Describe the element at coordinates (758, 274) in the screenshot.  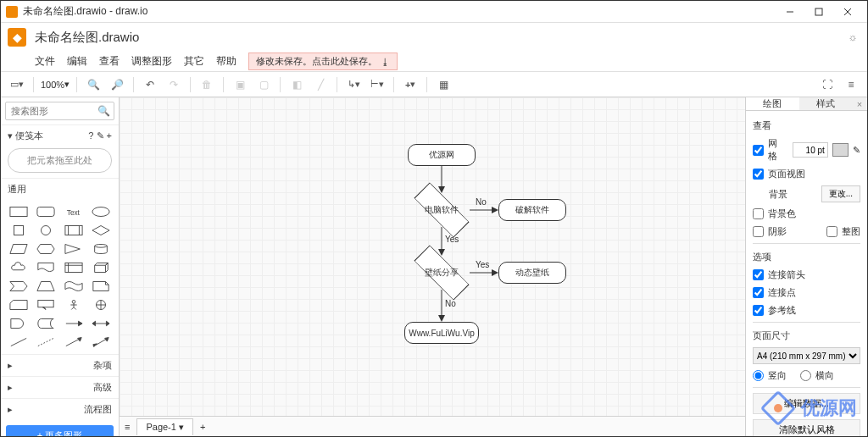
I see `conn-arrows-checkbox` at that location.